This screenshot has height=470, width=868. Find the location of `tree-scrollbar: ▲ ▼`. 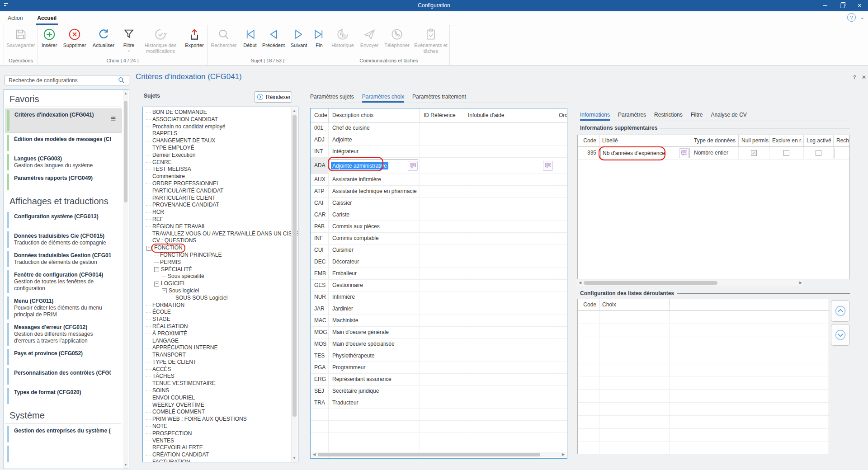

tree-scrollbar: ▲ ▼ is located at coordinates (294, 285).